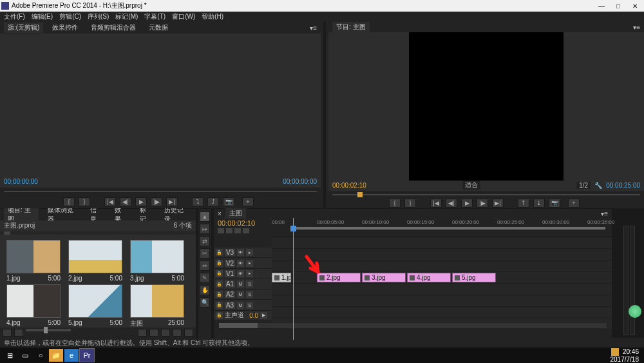 The height and width of the screenshot is (363, 644). I want to click on source-scrub-bar, so click(160, 191).